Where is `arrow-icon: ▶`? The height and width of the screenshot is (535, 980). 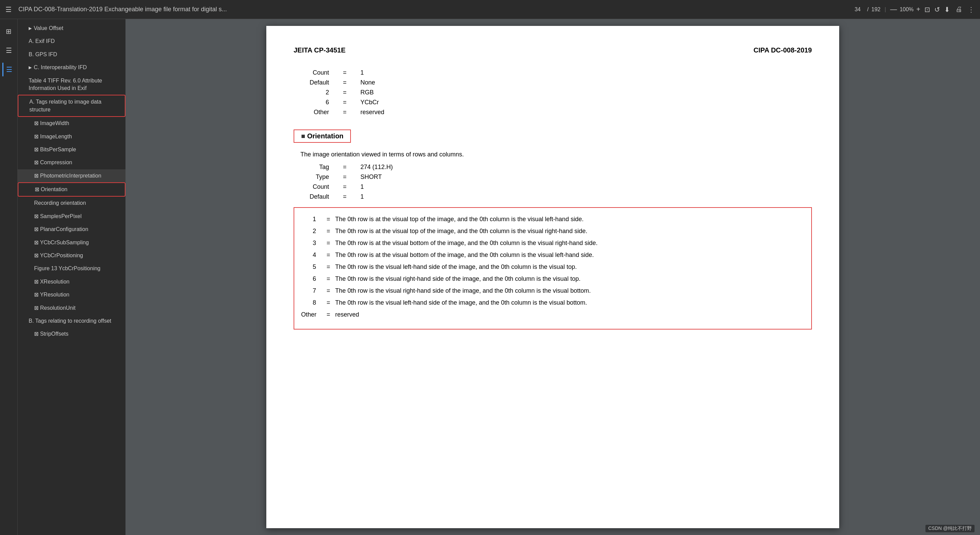
arrow-icon: ▶ is located at coordinates (30, 28).